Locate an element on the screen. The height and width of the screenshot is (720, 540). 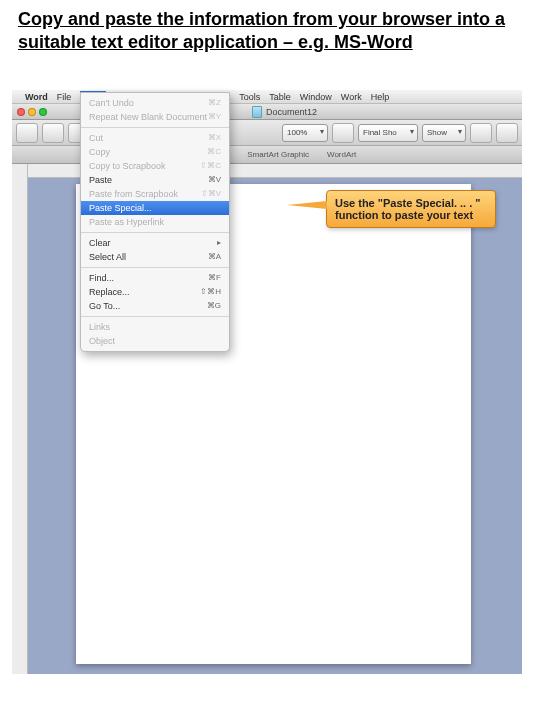
menu-item-shortcut: ⌘C is located at coordinates (214, 152).